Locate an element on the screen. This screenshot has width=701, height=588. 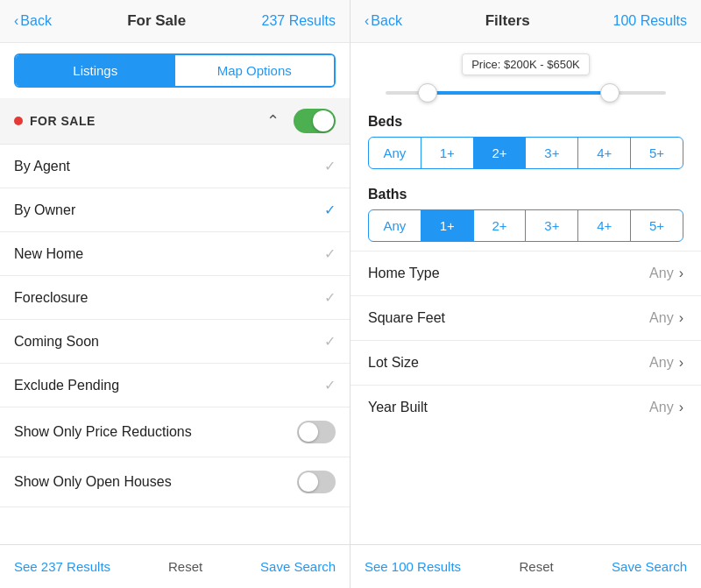
check-icon-blue: ✓ is located at coordinates (329, 210).